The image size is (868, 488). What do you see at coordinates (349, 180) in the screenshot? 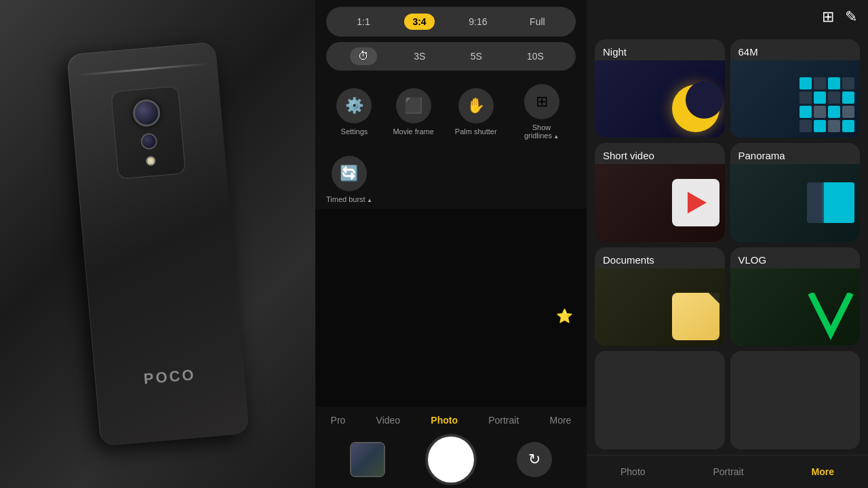
I see `timed-burst-control: 🔄 Timed burst` at bounding box center [349, 180].